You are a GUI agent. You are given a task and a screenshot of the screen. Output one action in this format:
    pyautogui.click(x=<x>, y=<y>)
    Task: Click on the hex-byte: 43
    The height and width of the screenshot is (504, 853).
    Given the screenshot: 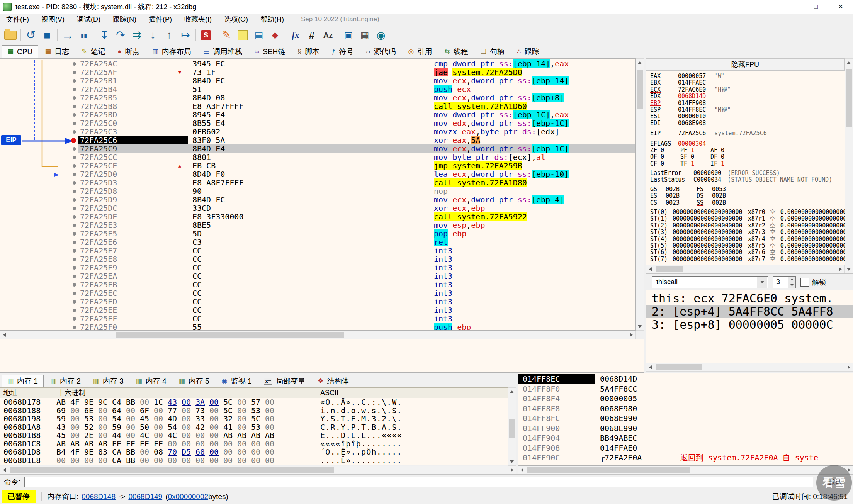 What is the action you would take?
    pyautogui.click(x=63, y=428)
    